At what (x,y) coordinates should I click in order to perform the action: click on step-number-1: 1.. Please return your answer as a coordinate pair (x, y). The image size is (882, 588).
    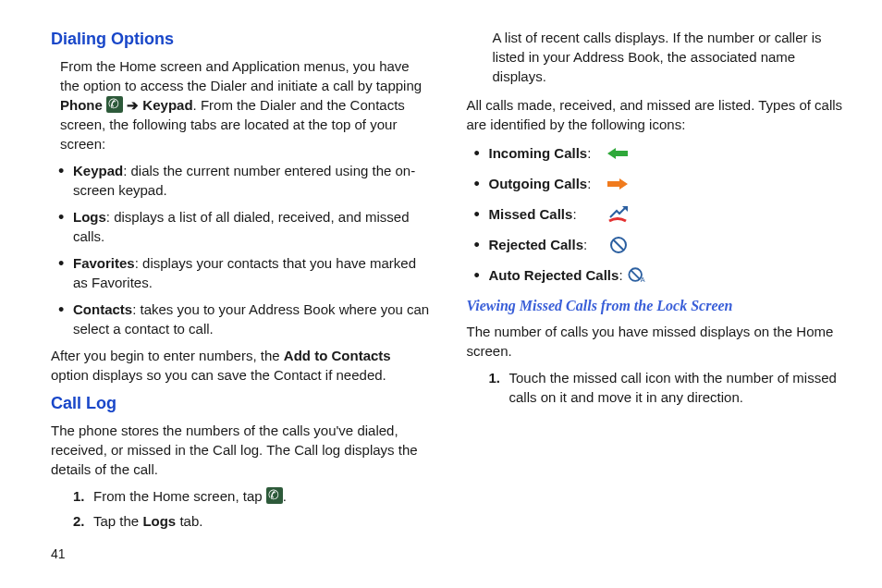
    Looking at the image, I should click on (80, 496).